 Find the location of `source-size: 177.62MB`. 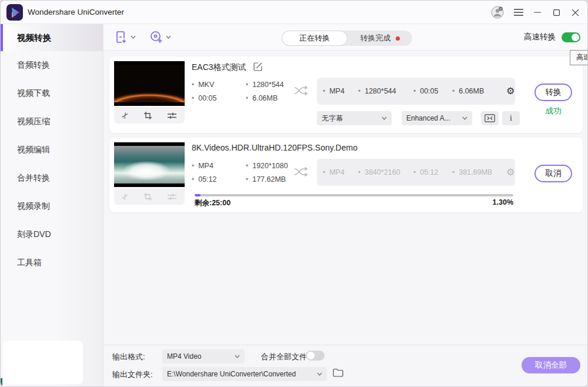

source-size: 177.62MB is located at coordinates (267, 179).